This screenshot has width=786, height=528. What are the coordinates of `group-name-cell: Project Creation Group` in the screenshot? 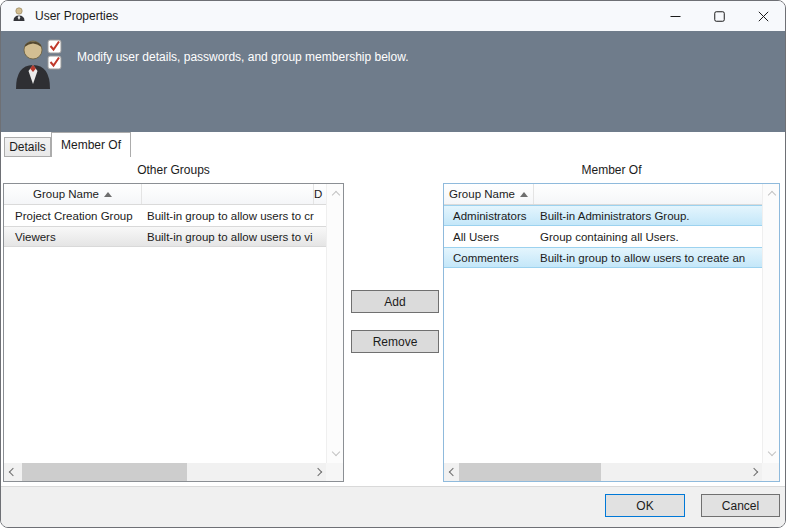 It's located at (73, 216).